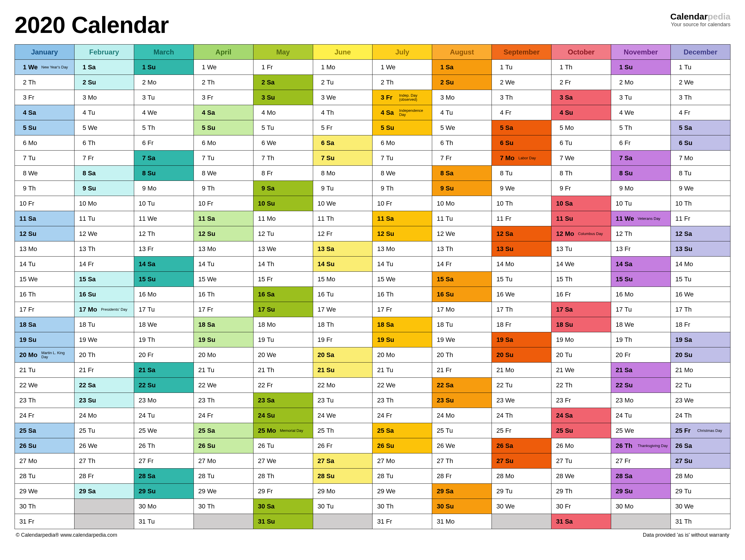 This screenshot has width=745, height=560. Describe the element at coordinates (320, 431) in the screenshot. I see `day-number: 25` at that location.